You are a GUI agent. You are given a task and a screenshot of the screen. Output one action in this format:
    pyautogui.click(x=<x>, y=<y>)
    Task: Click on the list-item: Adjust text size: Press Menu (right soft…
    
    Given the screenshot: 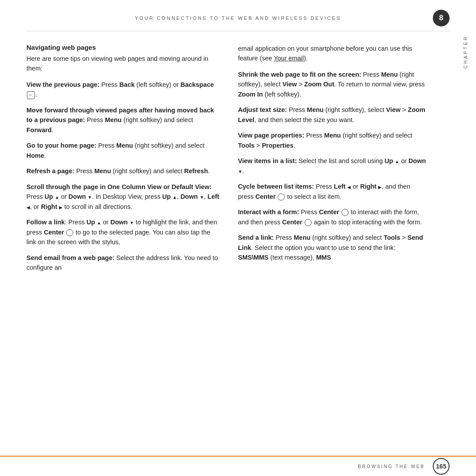 What is the action you would take?
    pyautogui.click(x=333, y=115)
    